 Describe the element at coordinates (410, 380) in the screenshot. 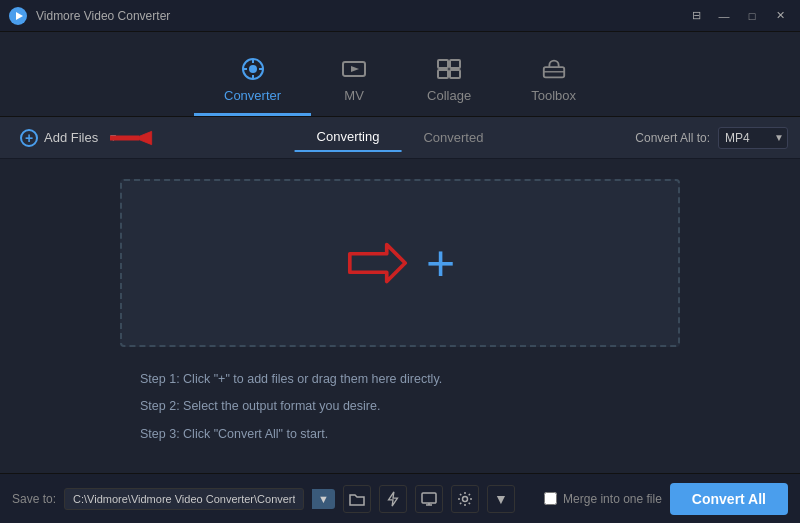

I see `step-1: Step 1: Click "+" to add files or drag t…` at that location.